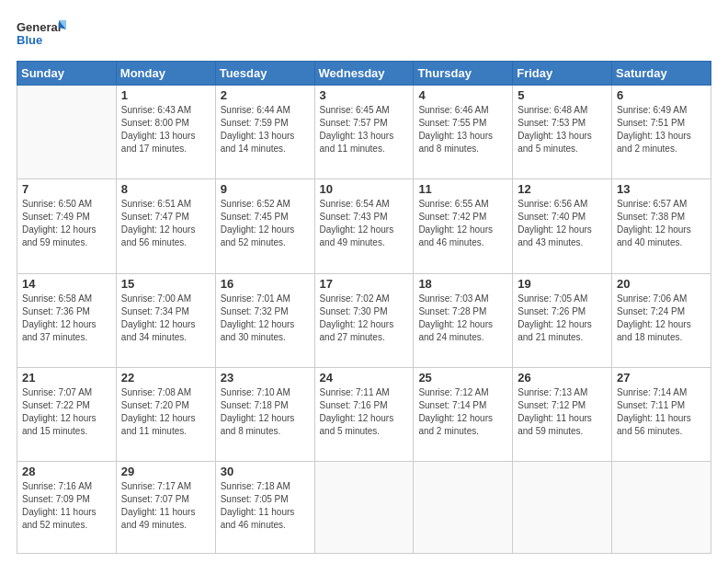 This screenshot has width=728, height=563. Describe the element at coordinates (463, 318) in the screenshot. I see `day-info: Sunrise: 7:03 AM Sunset: 7:28 PM Dayligh…` at that location.